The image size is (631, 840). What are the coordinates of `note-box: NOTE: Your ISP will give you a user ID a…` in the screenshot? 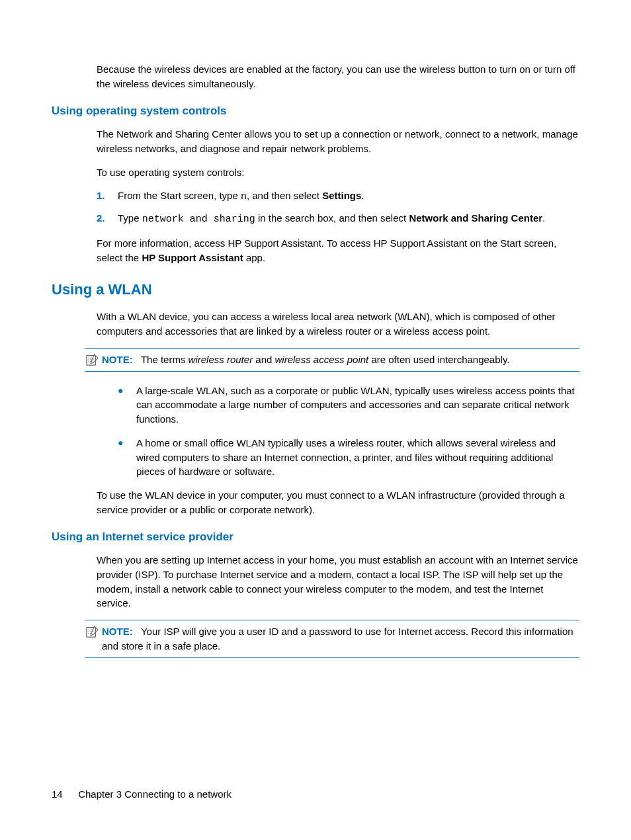 It's located at (332, 639).